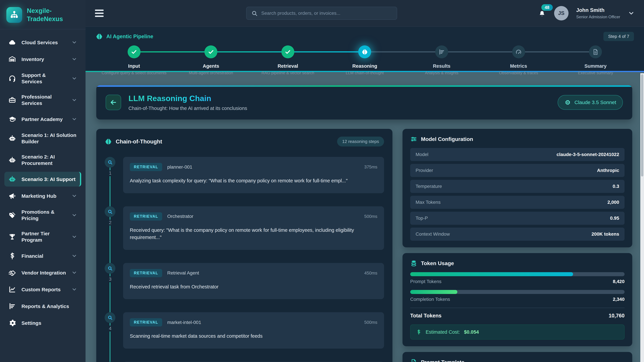 The image size is (644, 362). What do you see at coordinates (14, 15) in the screenshot?
I see `sitemap-logo-icon` at bounding box center [14, 15].